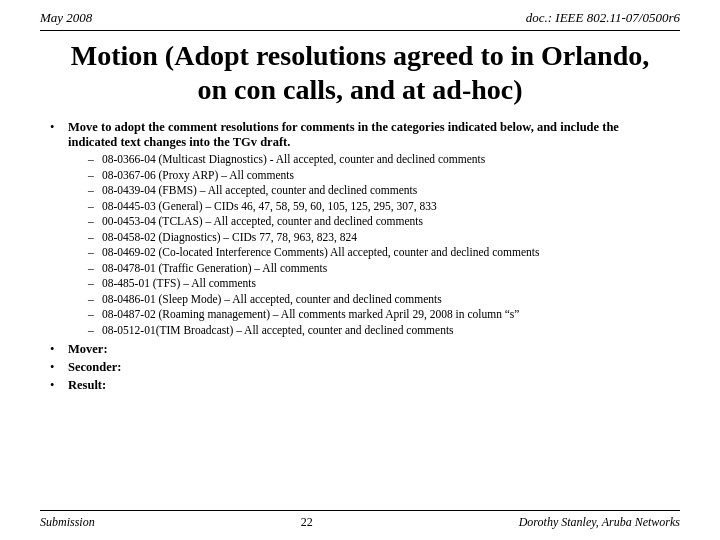 The height and width of the screenshot is (540, 720). What do you see at coordinates (379, 160) in the screenshot?
I see `sub-list-item: –08-0366-04 (Multicast Diagnostics) - Al…` at bounding box center [379, 160].